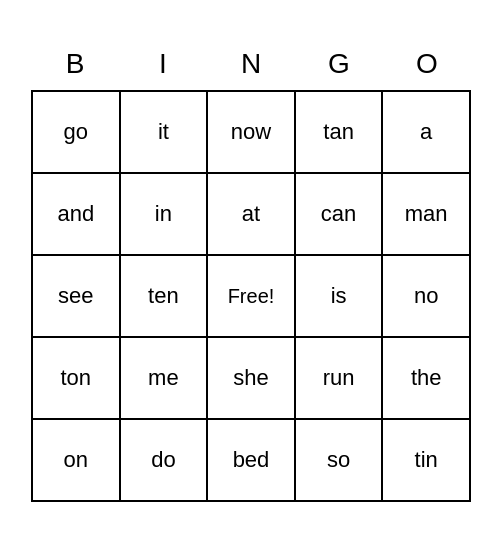  What do you see at coordinates (165, 378) in the screenshot?
I see `bingo-cell: me` at bounding box center [165, 378].